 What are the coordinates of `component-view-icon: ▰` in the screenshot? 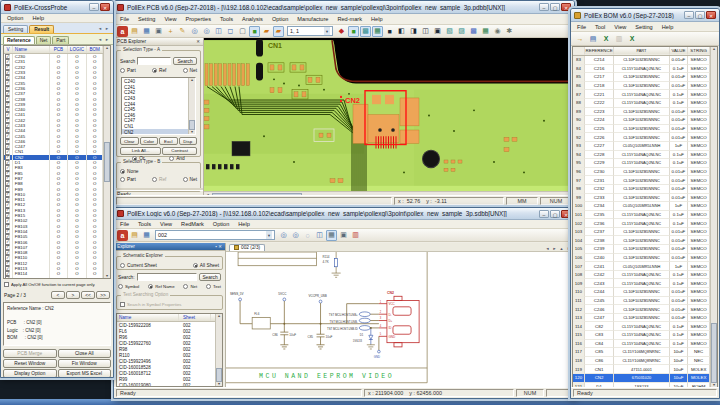 It's located at (266, 32).